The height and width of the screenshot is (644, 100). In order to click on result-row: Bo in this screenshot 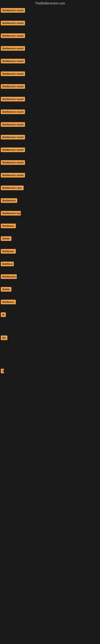, I will do `click(50, 338)`.